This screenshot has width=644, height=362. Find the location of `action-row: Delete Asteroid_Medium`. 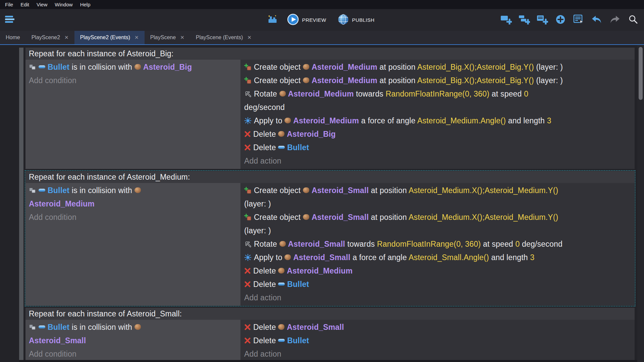

action-row: Delete Asteroid_Medium is located at coordinates (438, 271).